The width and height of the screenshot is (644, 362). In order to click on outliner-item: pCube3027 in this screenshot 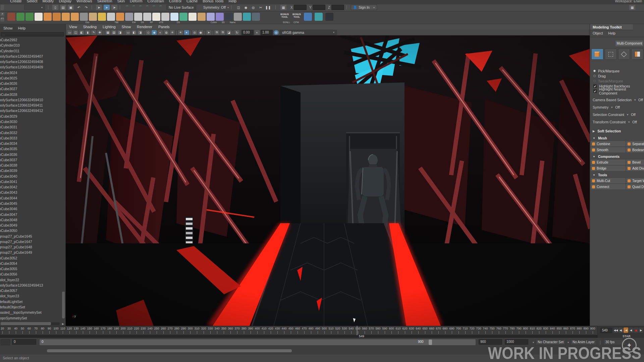, I will do `click(33, 89)`.